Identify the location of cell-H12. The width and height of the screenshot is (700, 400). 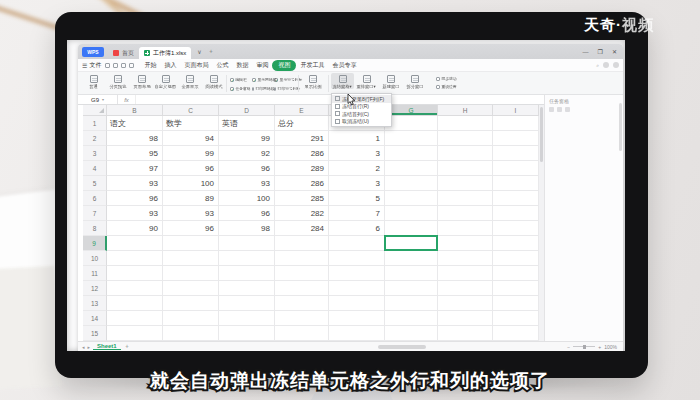
(466, 288).